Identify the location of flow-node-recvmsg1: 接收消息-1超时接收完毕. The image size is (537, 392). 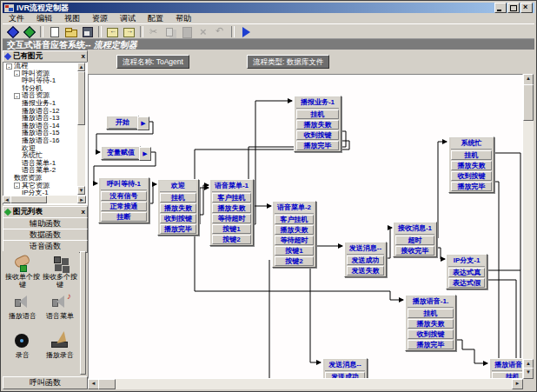
(415, 240).